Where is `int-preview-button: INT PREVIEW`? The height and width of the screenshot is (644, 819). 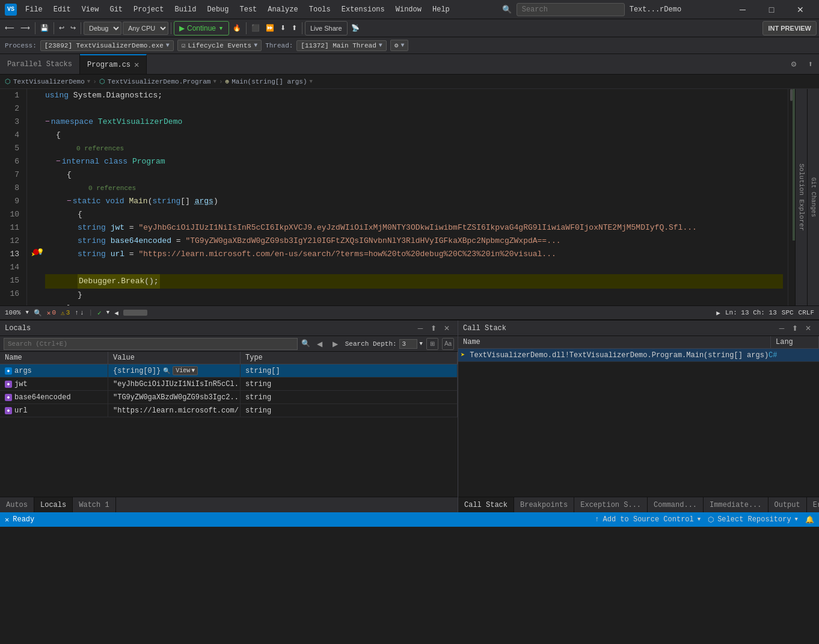 int-preview-button: INT PREVIEW is located at coordinates (790, 28).